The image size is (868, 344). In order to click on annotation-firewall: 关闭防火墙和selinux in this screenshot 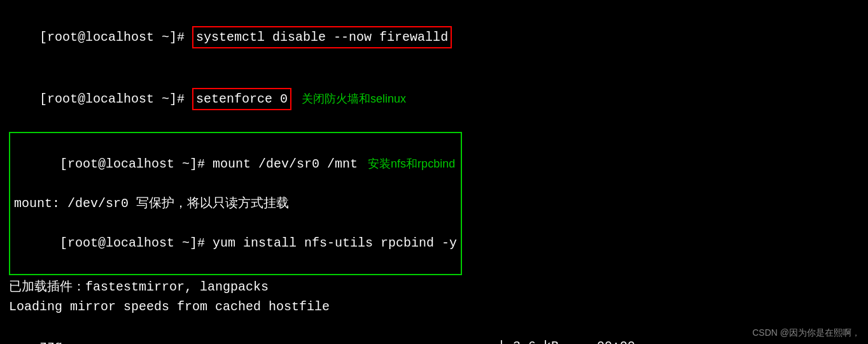, I will do `click(354, 99)`.